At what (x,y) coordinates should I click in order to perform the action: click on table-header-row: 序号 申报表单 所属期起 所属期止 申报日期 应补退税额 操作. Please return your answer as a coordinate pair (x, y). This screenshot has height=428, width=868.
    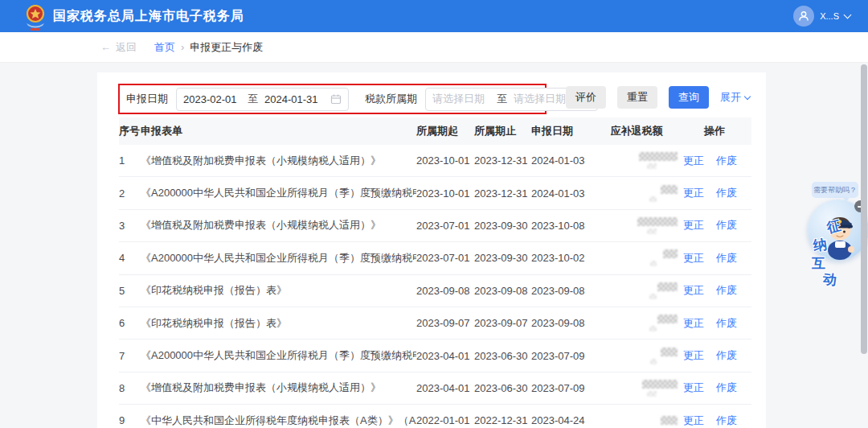
    Looking at the image, I should click on (436, 131).